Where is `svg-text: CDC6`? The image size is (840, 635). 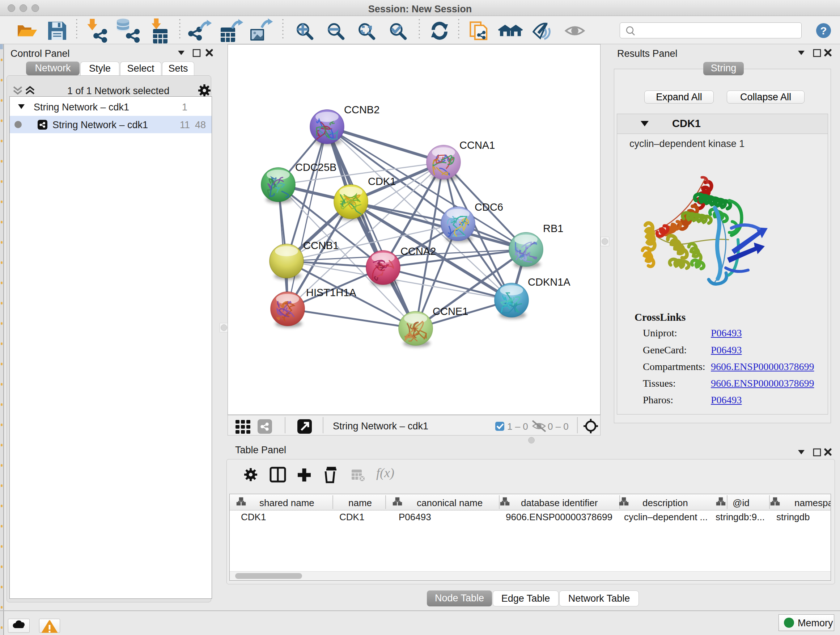
svg-text: CDC6 is located at coordinates (489, 207).